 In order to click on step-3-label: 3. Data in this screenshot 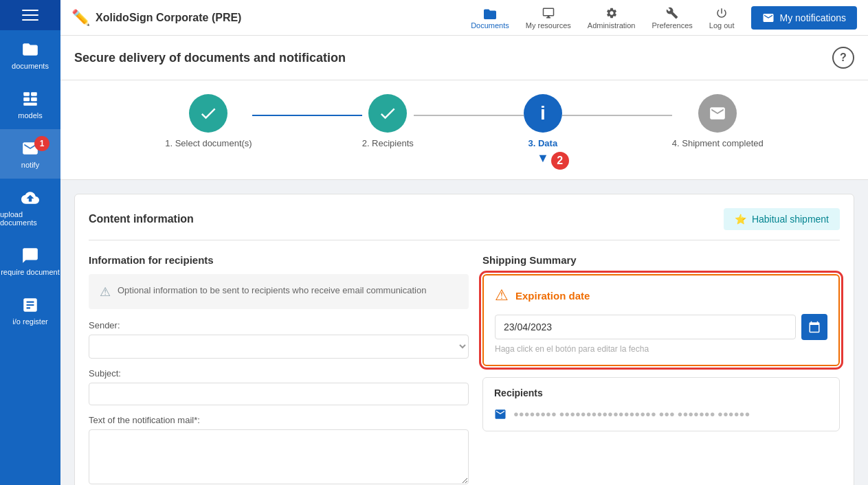, I will do `click(543, 143)`.